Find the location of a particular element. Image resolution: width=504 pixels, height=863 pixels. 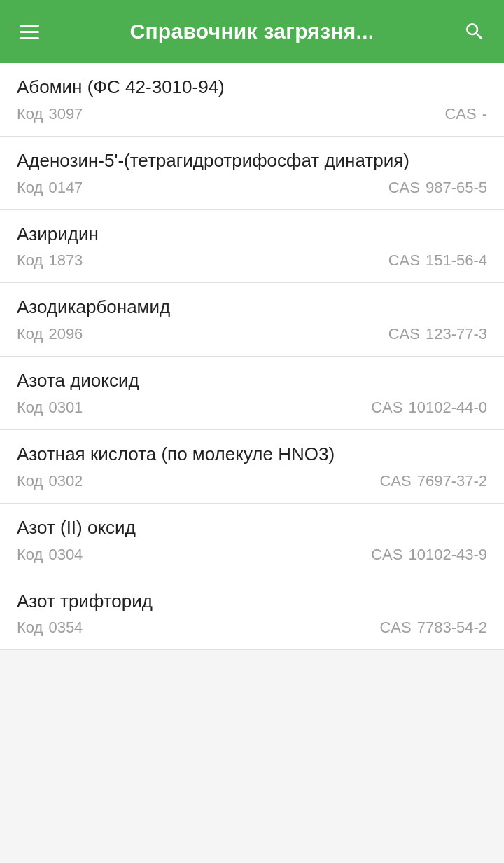

list-item: Азота диоксид Код 0301 CAS 10102-44-0 is located at coordinates (252, 394).